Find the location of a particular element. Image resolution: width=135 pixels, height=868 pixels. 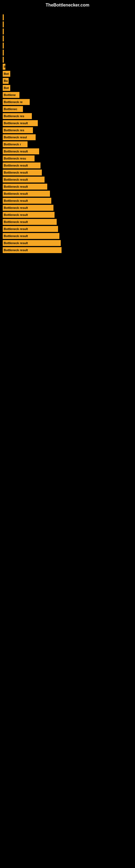

bar-item: Bottlenec is located at coordinates (13, 109).